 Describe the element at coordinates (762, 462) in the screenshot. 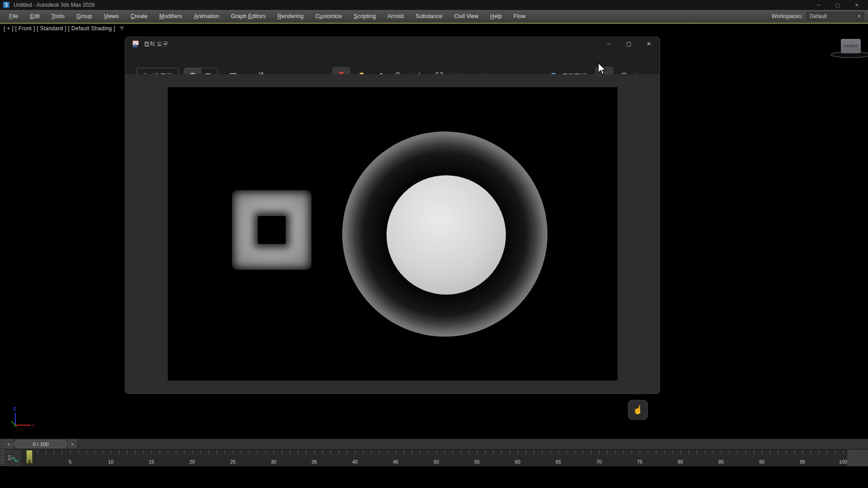

I see `frame-tick-label: 90` at that location.